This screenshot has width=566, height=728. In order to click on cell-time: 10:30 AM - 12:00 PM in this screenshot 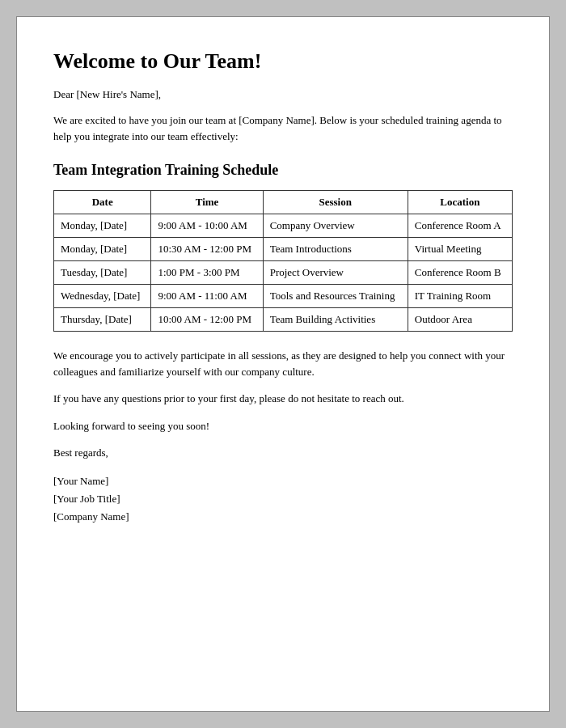, I will do `click(207, 249)`.